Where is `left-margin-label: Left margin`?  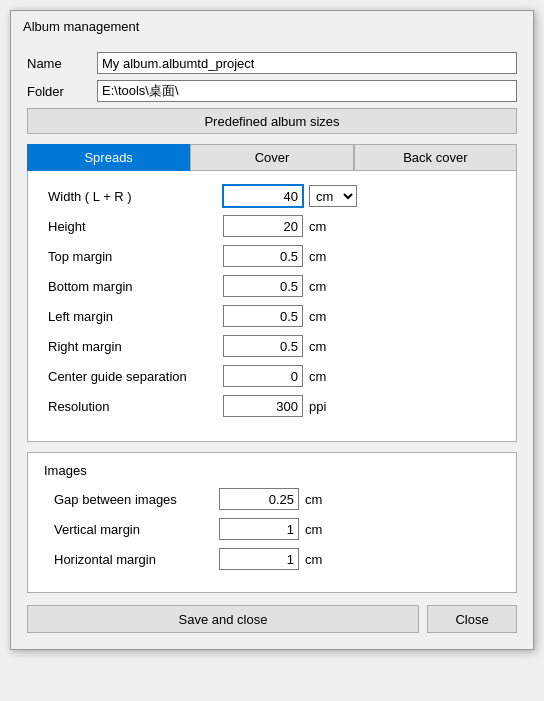
left-margin-label: Left margin is located at coordinates (136, 316).